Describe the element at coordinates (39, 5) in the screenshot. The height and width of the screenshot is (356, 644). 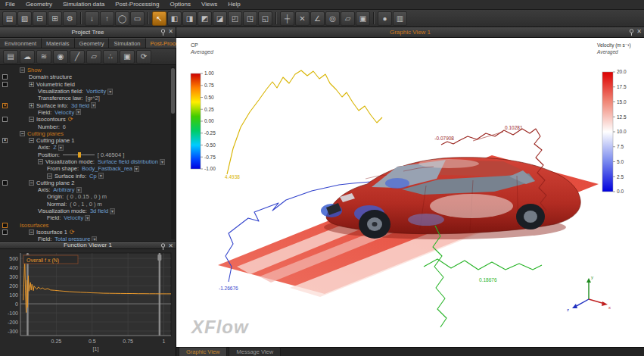
I see `menu-geometry: Geometry` at that location.